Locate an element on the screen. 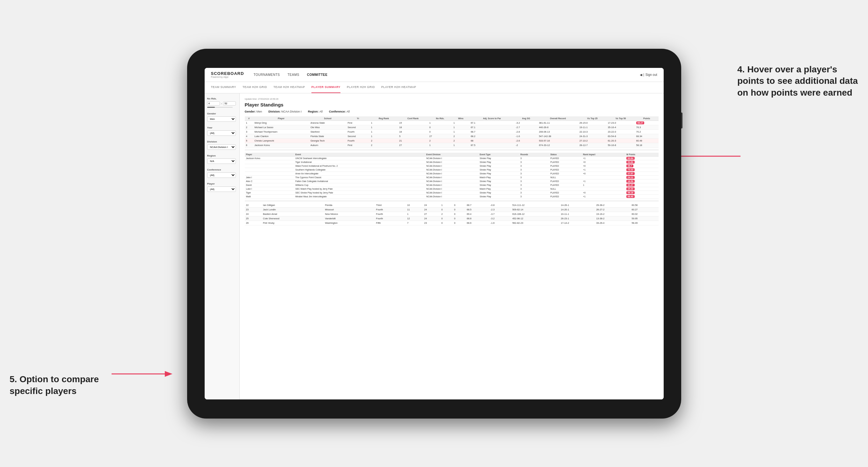  tt-w-points: 30.47 is located at coordinates (642, 185).